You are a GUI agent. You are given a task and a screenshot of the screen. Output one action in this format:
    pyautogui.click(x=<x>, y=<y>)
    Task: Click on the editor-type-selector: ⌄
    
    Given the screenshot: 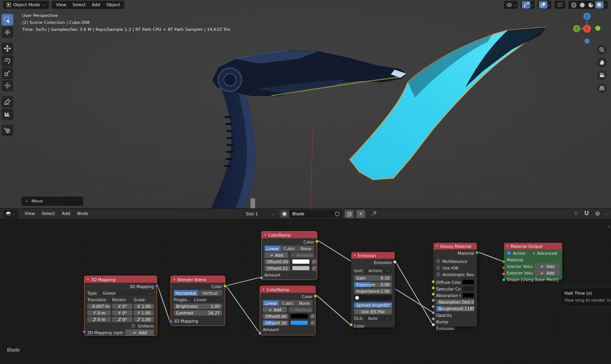 What is the action you would take?
    pyautogui.click(x=10, y=214)
    